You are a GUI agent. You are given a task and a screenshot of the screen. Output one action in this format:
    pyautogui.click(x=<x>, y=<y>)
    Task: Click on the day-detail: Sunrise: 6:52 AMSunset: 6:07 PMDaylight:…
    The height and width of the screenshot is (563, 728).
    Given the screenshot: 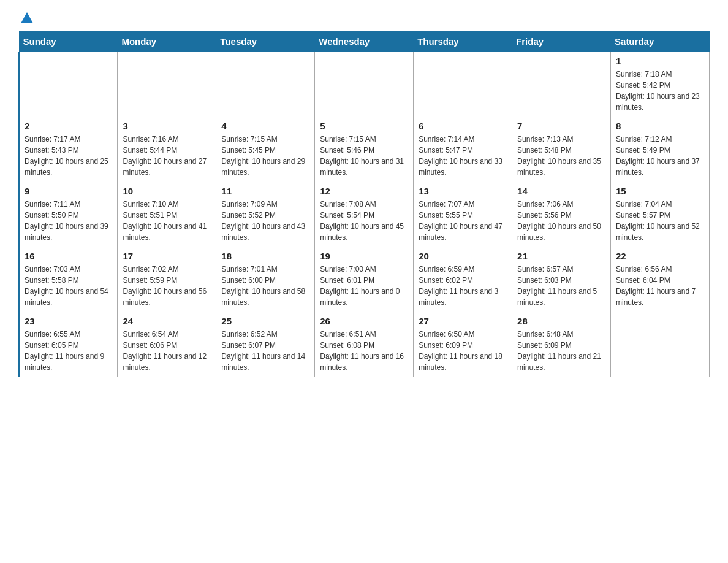 What is the action you would take?
    pyautogui.click(x=265, y=351)
    